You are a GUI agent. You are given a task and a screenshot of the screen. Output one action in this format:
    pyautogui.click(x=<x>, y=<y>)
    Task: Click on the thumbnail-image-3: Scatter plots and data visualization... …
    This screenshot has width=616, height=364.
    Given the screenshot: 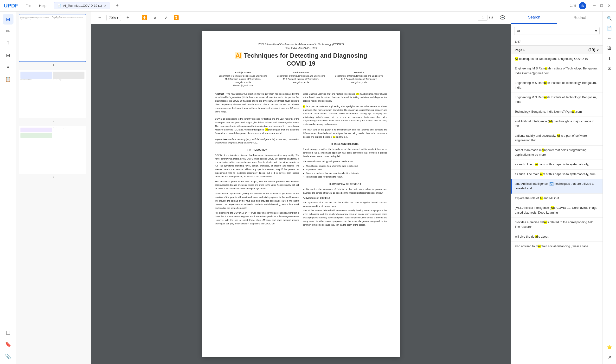 What is the action you would take?
    pyautogui.click(x=53, y=150)
    